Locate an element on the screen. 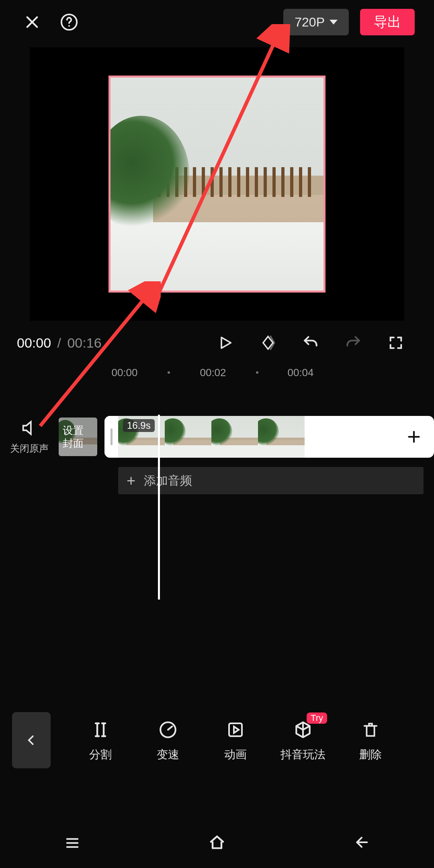 This screenshot has height=868, width=434. fullscreen-button is located at coordinates (396, 343).